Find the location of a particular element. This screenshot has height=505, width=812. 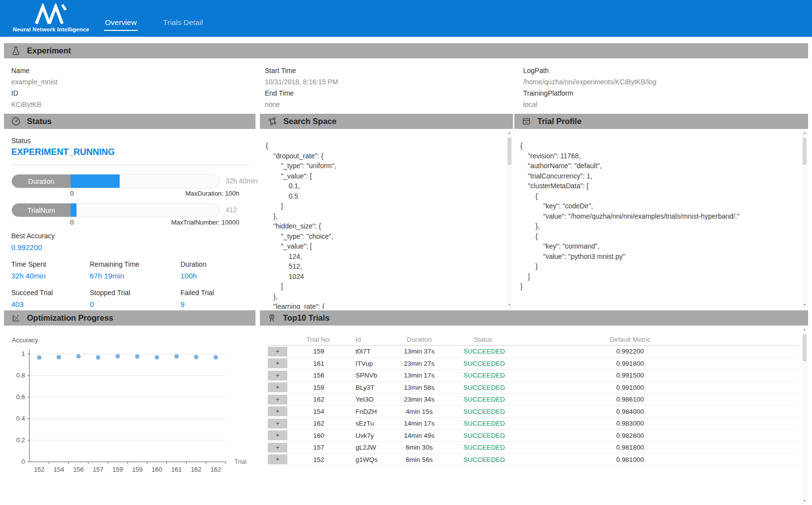

trial-no-cell: 156 is located at coordinates (319, 376).